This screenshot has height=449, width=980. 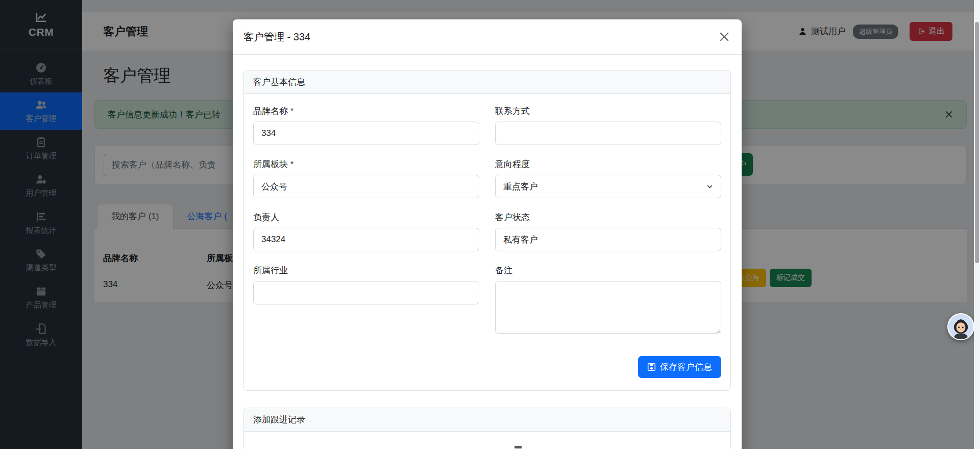 I want to click on contact-input, so click(x=608, y=133).